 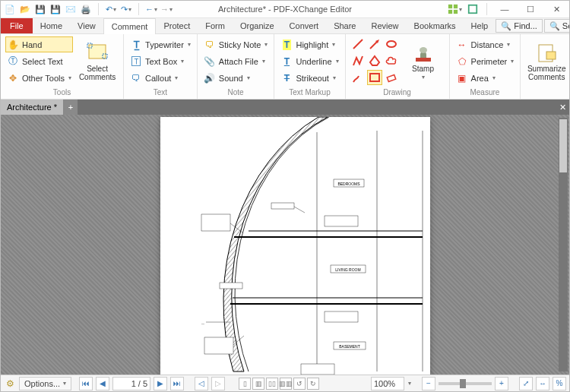 What do you see at coordinates (160, 61) in the screenshot?
I see `text-box-tool: 🅃Text Box▾` at bounding box center [160, 61].